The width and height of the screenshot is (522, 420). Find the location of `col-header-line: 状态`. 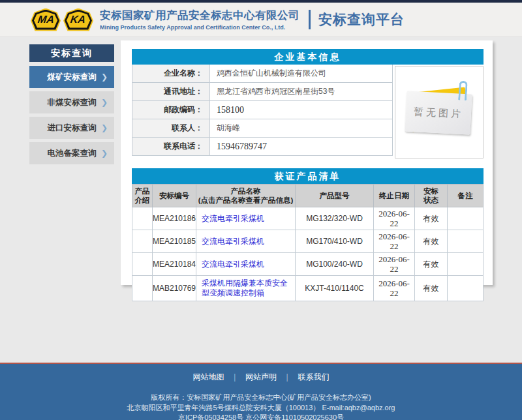

col-header-line: 状态 is located at coordinates (431, 200).